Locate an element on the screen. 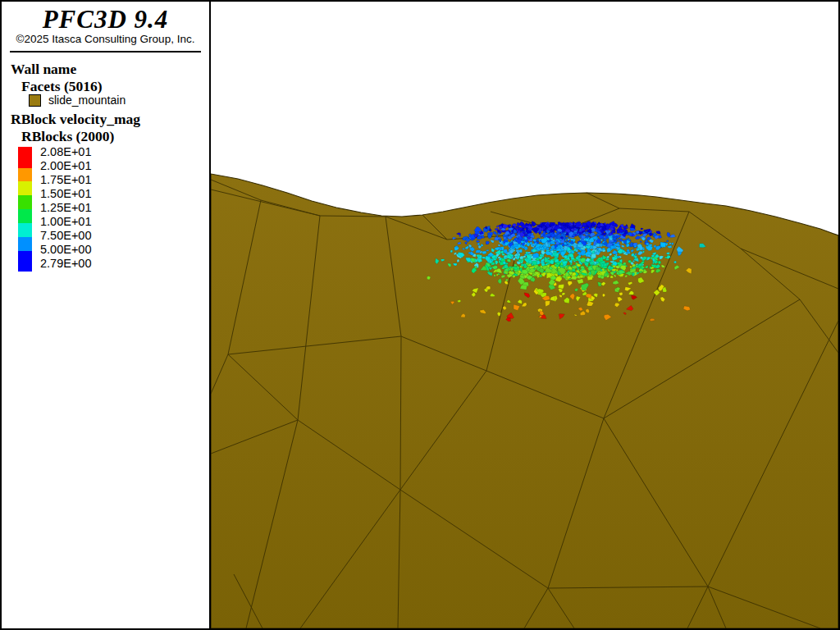 This screenshot has width=840, height=630. velocity-colorbar: 2.08E+012.00E+011.75E+011.50E+011.25E+01… is located at coordinates (107, 217).